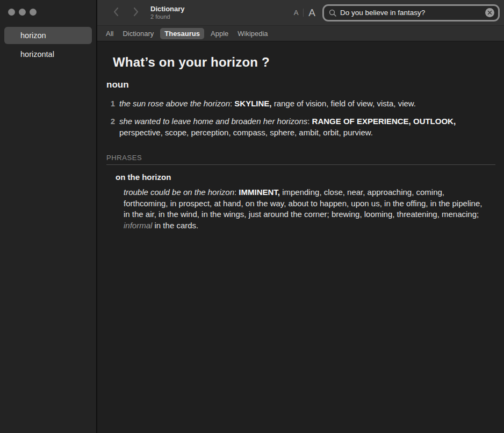 This screenshot has width=504, height=433. Describe the element at coordinates (253, 33) in the screenshot. I see `tab-wikipedia: Wikipedia` at that location.